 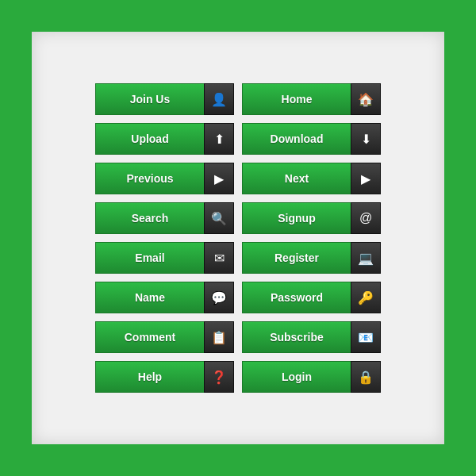 What do you see at coordinates (219, 218) in the screenshot?
I see `search-icon: 🔍` at bounding box center [219, 218].